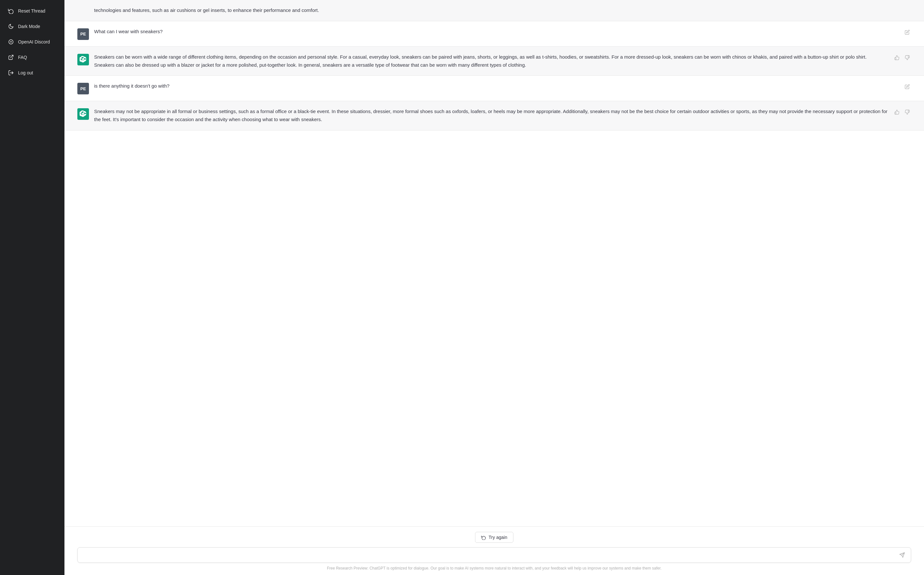 This screenshot has width=924, height=575. I want to click on sidebar-item-logout: Log out, so click(32, 73).